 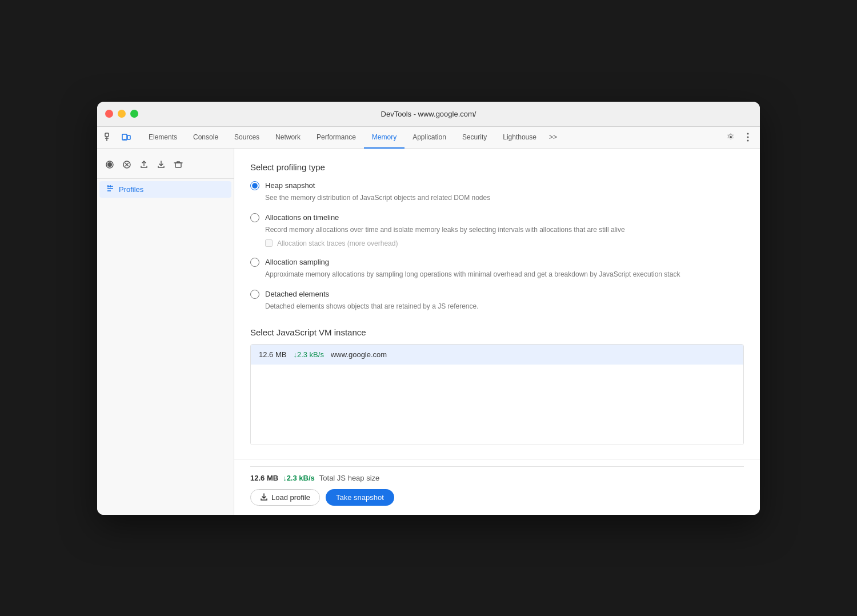 What do you see at coordinates (273, 354) in the screenshot?
I see `vm-memory: 12.6 MB` at bounding box center [273, 354].